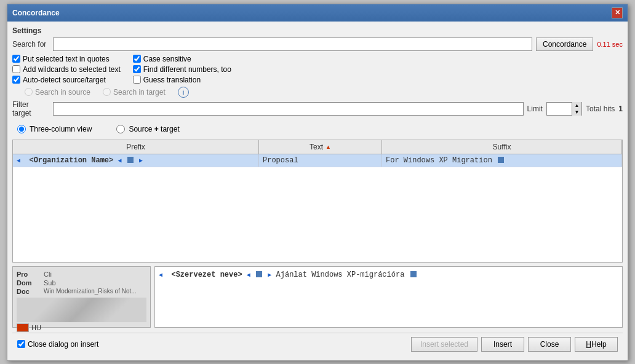 This screenshot has height=364, width=635. What do you see at coordinates (139, 92) in the screenshot?
I see `radio-target-label: Search in target` at bounding box center [139, 92].